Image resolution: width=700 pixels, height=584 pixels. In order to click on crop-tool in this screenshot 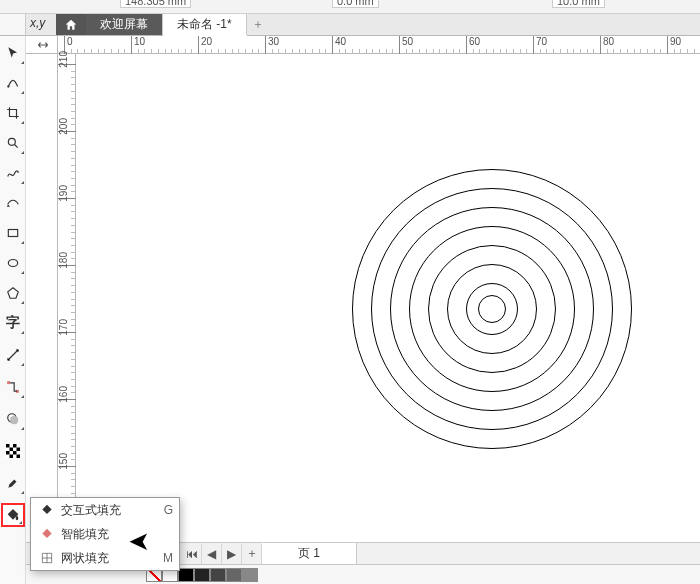, I will do `click(13, 113)`.